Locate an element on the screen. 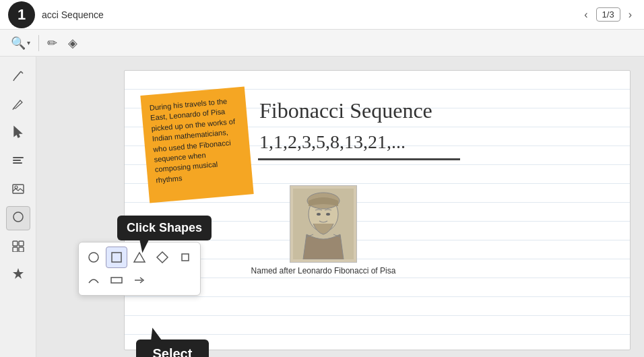  action-tool-icon is located at coordinates (18, 275).